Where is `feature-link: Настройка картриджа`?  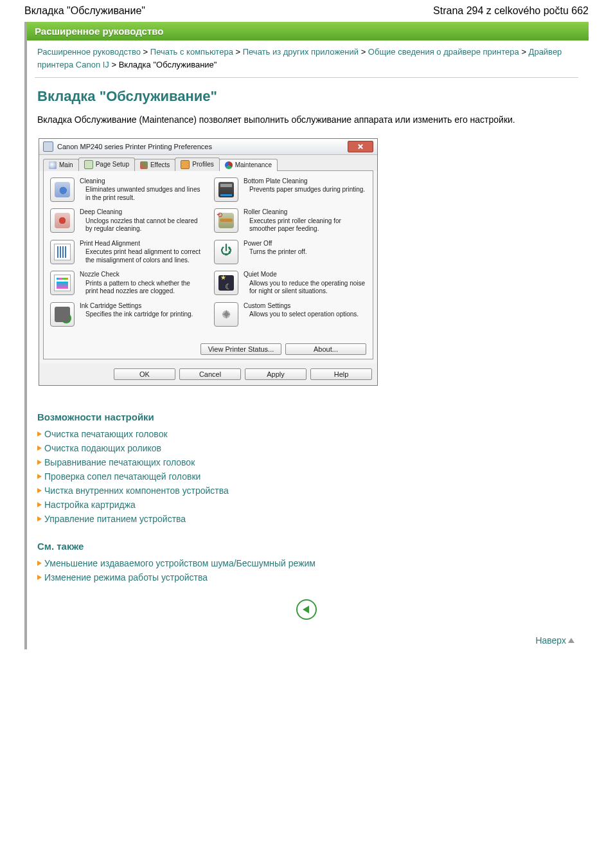 feature-link: Настройка картриджа is located at coordinates (90, 505).